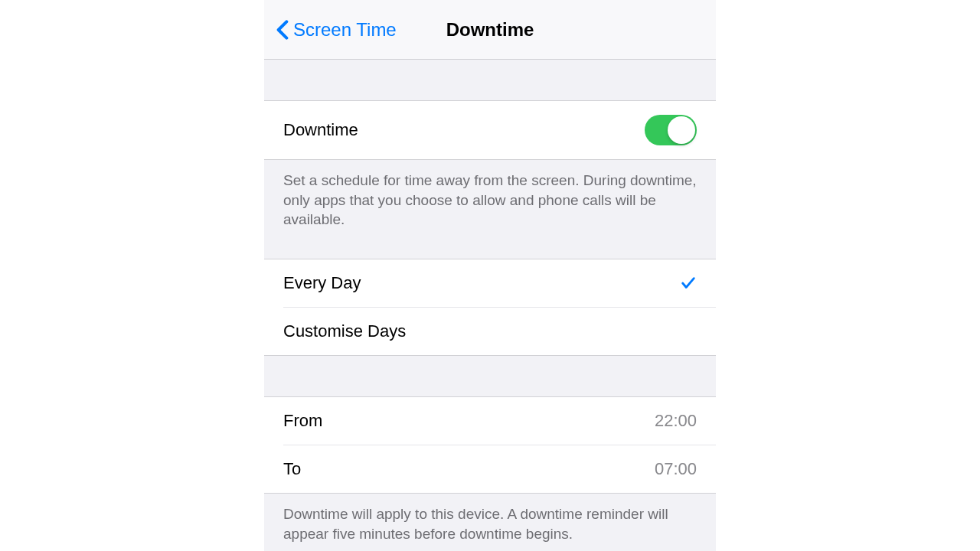 This screenshot has height=551, width=980. Describe the element at coordinates (671, 130) in the screenshot. I see `downtime-toggle` at that location.